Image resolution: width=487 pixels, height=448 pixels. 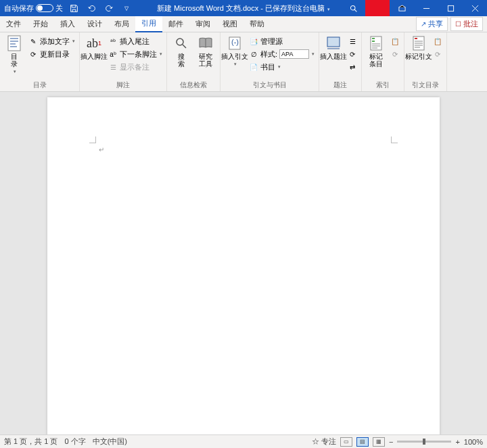 What do you see at coordinates (254, 41) in the screenshot?
I see `sources-icon: 📑` at bounding box center [254, 41].